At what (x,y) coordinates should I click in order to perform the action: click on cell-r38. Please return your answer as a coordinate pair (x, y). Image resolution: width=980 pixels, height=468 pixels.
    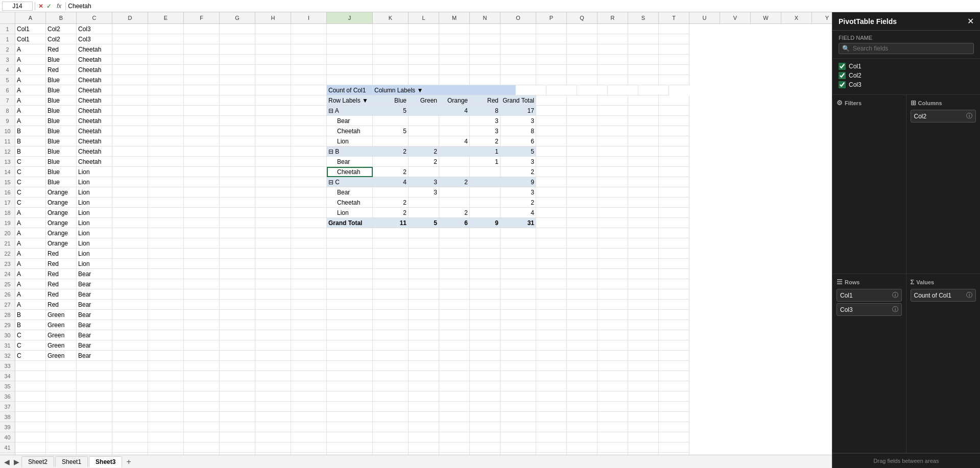
    Looking at the image, I should click on (613, 417).